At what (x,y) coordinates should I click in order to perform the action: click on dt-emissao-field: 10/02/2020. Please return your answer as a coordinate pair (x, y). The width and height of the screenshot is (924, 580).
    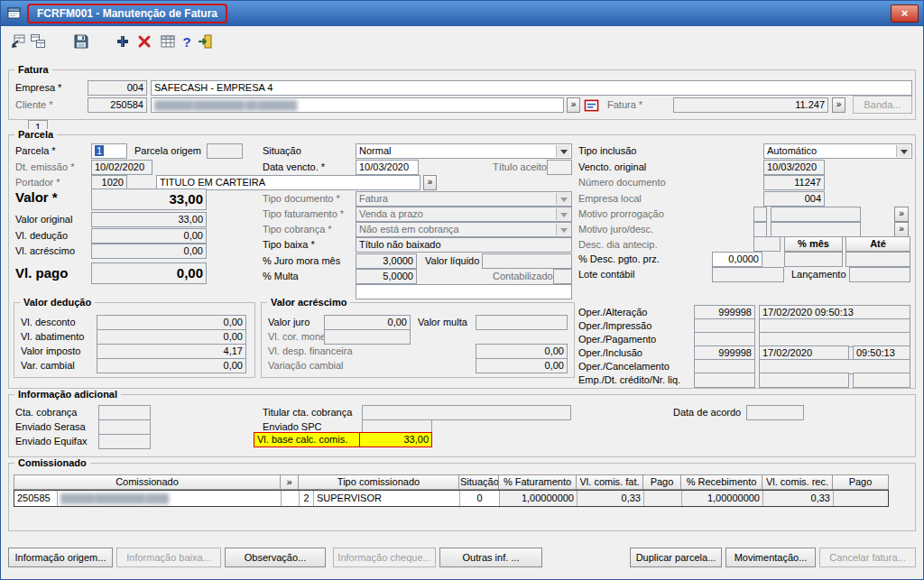
    Looking at the image, I should click on (122, 168).